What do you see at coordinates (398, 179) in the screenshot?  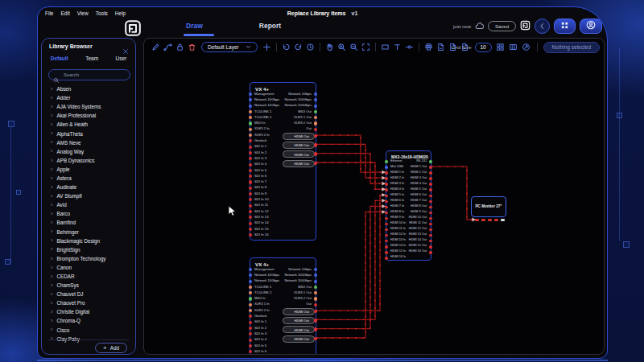 I see `port-hdmi-2-in: HDMI 2 In` at bounding box center [398, 179].